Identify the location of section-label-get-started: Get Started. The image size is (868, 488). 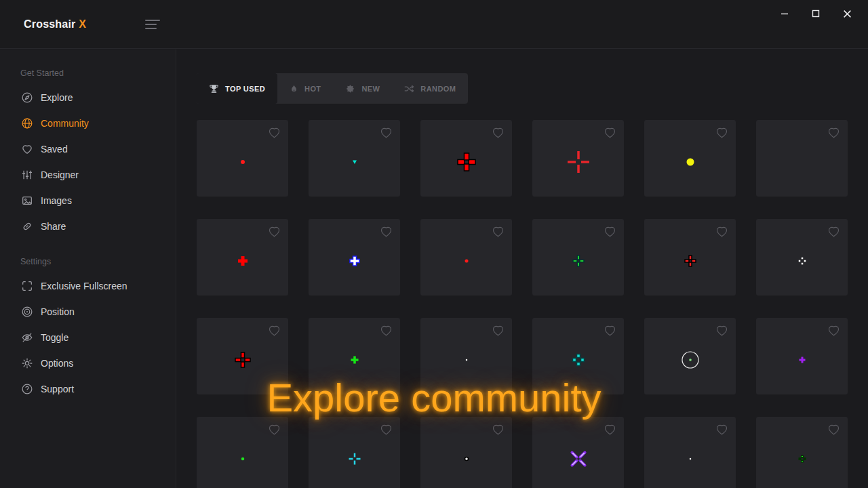
(98, 73).